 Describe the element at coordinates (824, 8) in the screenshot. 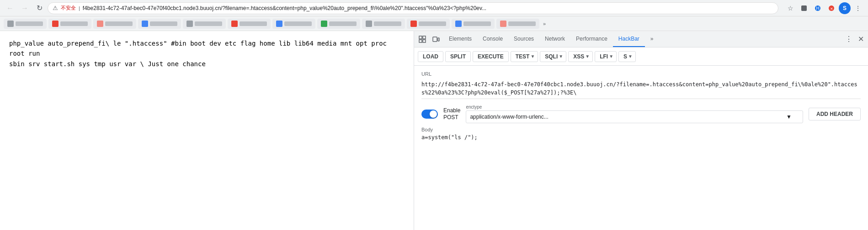

I see `toolbar-icons: ☆ H ✕ S ⋮` at that location.